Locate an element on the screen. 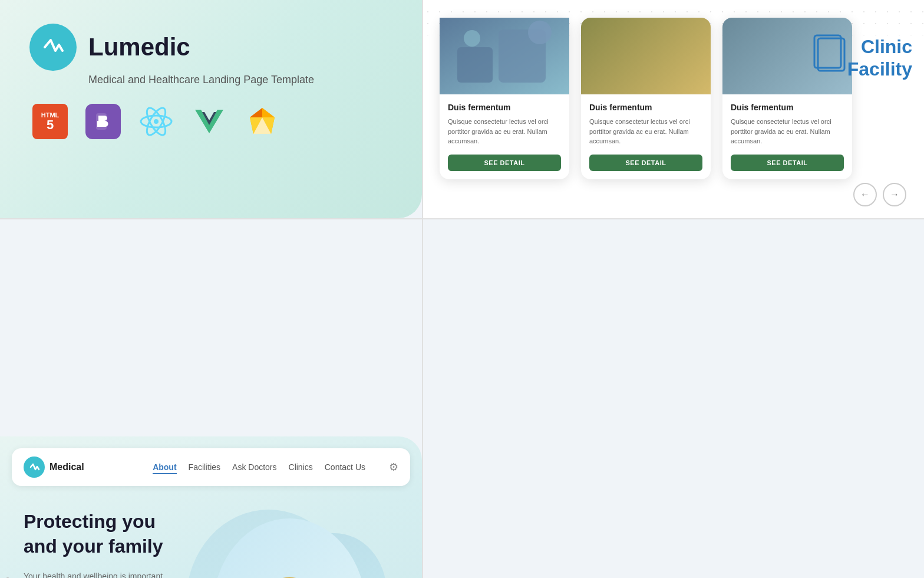 The width and height of the screenshot is (924, 578). next-btn: → is located at coordinates (895, 195).